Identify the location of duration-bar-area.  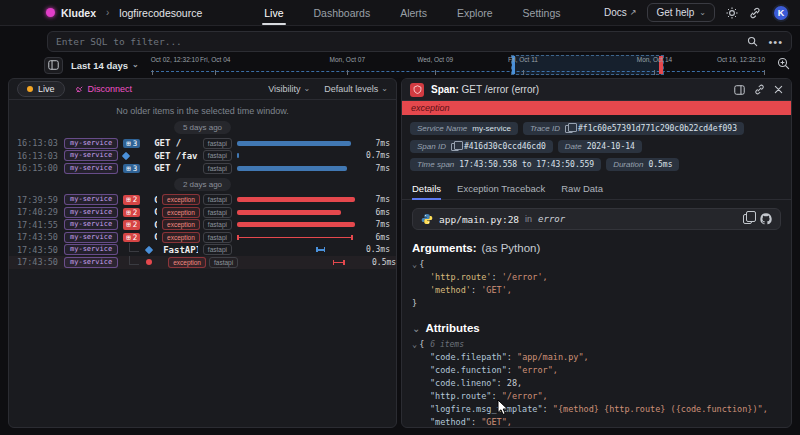
(296, 212).